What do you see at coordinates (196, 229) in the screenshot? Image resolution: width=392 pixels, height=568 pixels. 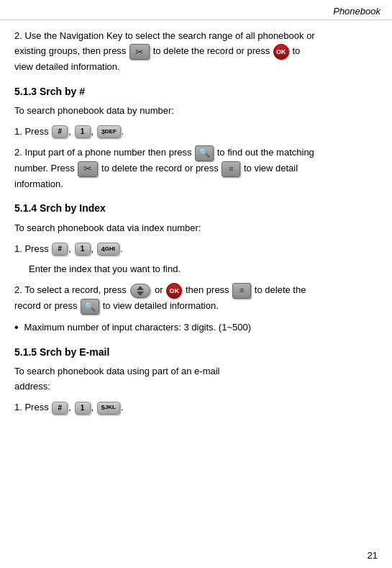 I see `section-514-intro: To search phonebook data via index numbe…` at bounding box center [196, 229].